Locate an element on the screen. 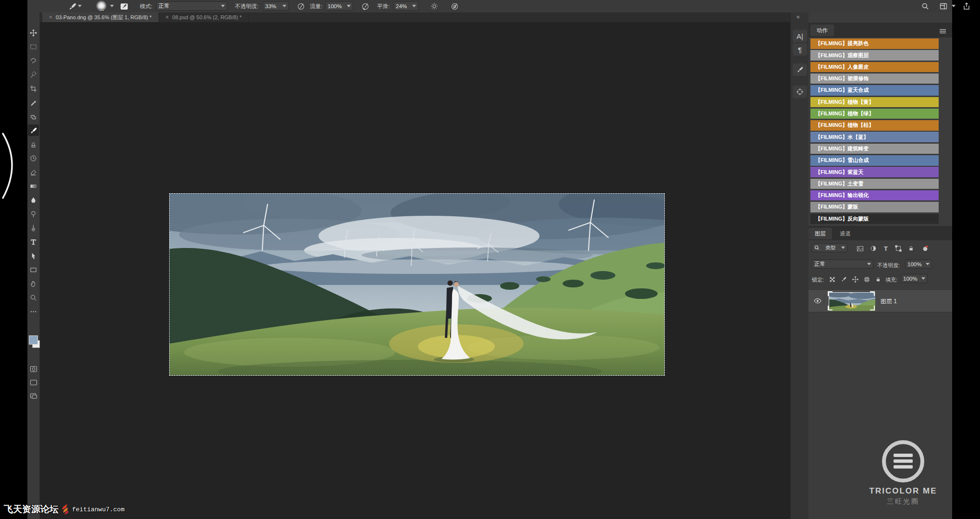 The image size is (980, 519). action-item: 【FILMING】输出锐化 is located at coordinates (874, 196).